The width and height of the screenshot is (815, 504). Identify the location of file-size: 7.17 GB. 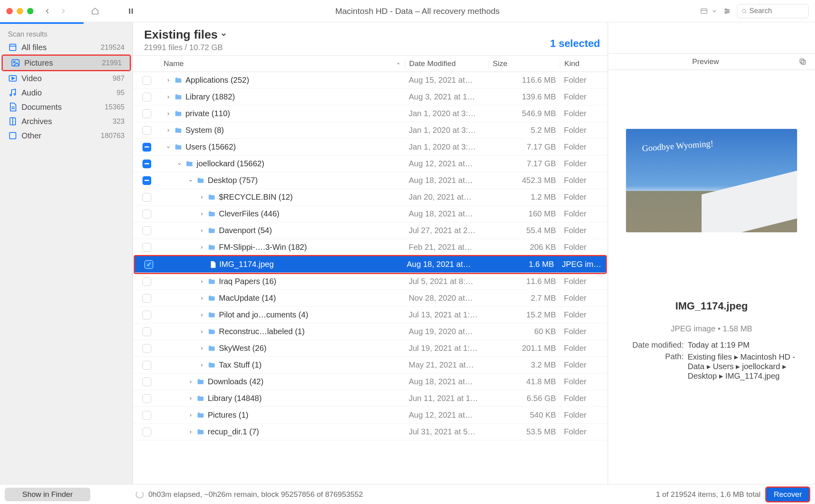
(524, 147).